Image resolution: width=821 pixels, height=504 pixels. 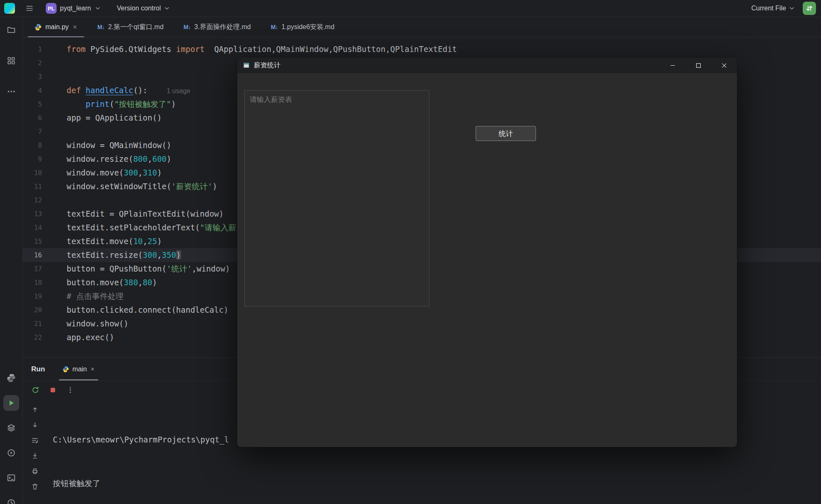 I want to click on code-token: textEdit.resize(, so click(x=105, y=255).